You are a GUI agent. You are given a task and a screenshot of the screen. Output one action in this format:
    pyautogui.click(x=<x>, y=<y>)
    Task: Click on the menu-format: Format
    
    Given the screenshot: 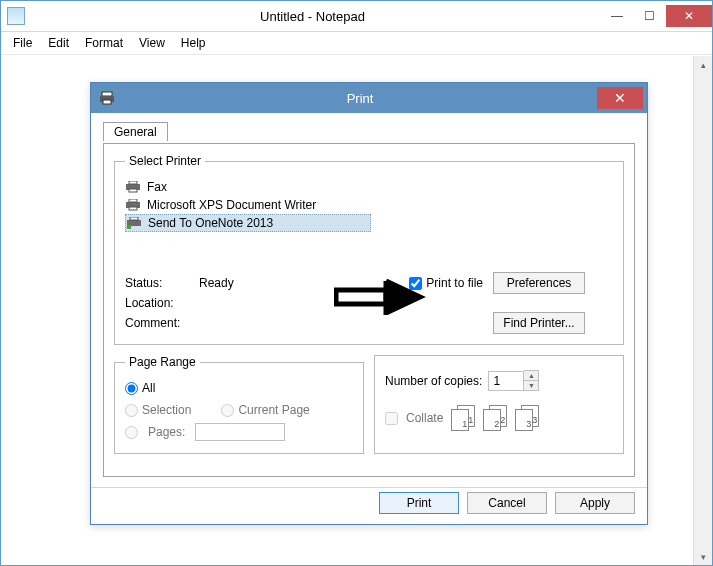 What is the action you would take?
    pyautogui.click(x=104, y=43)
    